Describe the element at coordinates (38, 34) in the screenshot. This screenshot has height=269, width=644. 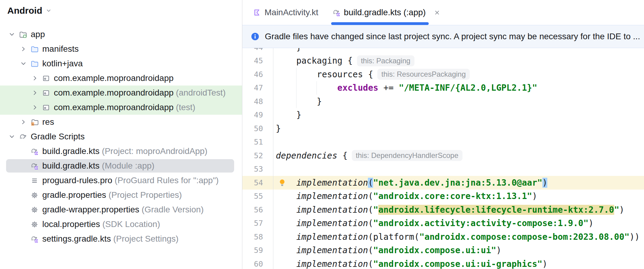
I see `tree-item-label: app` at that location.